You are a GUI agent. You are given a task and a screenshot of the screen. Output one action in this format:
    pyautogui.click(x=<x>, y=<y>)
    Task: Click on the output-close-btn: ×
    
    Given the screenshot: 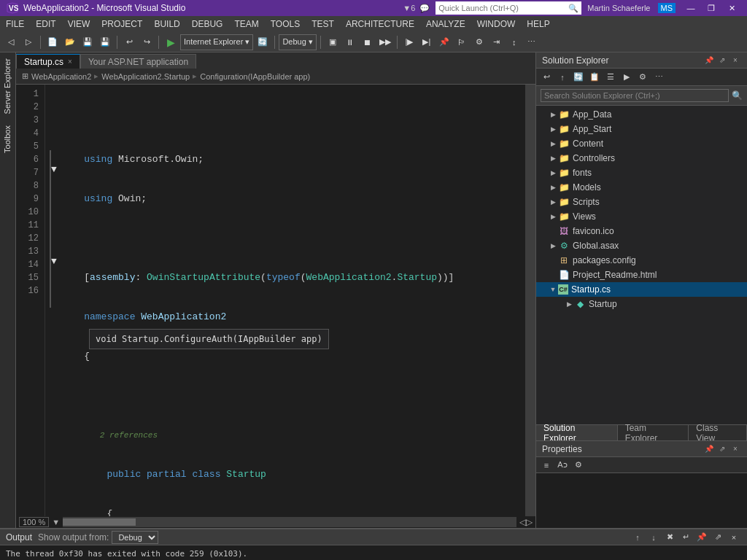 What is the action you would take?
    pyautogui.click(x=734, y=537)
    